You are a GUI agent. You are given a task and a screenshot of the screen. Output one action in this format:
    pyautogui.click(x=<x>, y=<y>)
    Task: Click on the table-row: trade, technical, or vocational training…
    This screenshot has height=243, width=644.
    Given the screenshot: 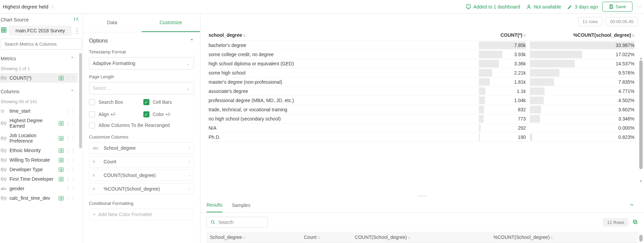 What is the action you would take?
    pyautogui.click(x=422, y=110)
    